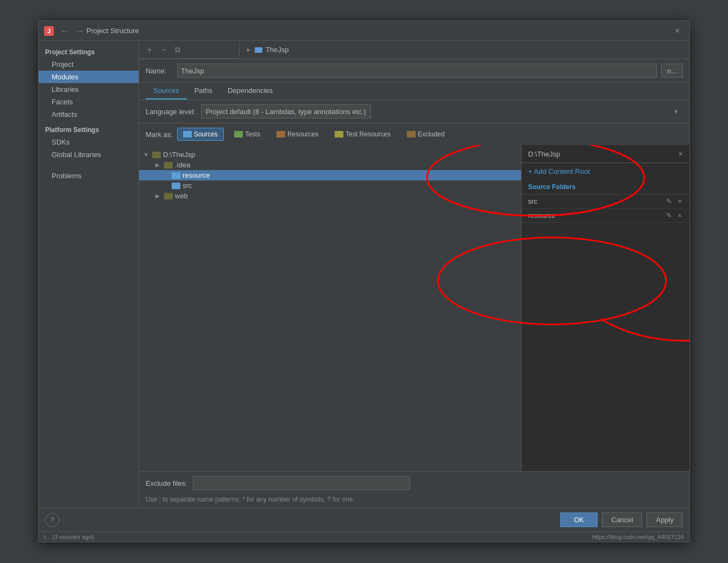 The width and height of the screenshot is (728, 563). What do you see at coordinates (203, 91) in the screenshot?
I see `tab-paths: Paths` at bounding box center [203, 91].